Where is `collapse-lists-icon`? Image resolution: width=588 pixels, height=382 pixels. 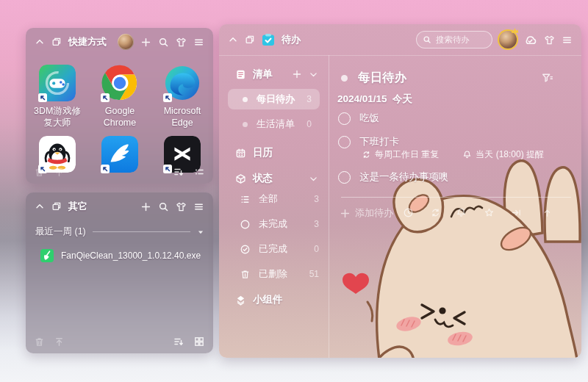 collapse-lists-icon is located at coordinates (313, 75).